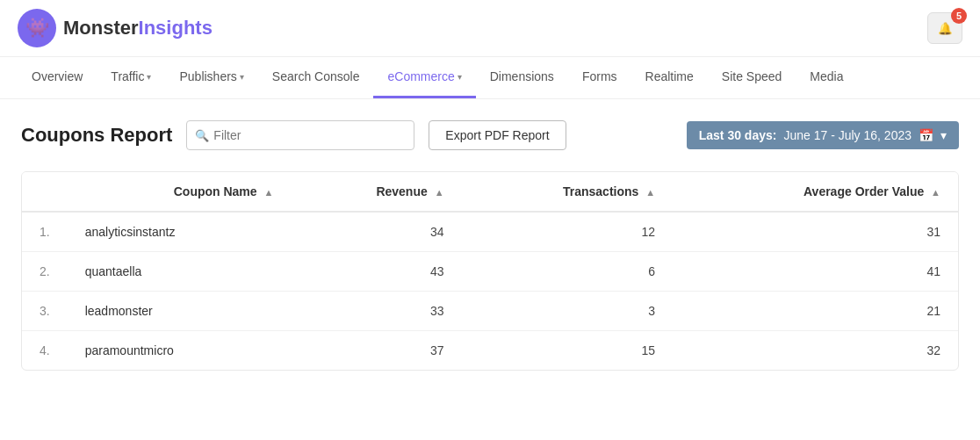 The image size is (980, 440). What do you see at coordinates (376, 191) in the screenshot?
I see `col-revenue: Revenue ▲` at bounding box center [376, 191].